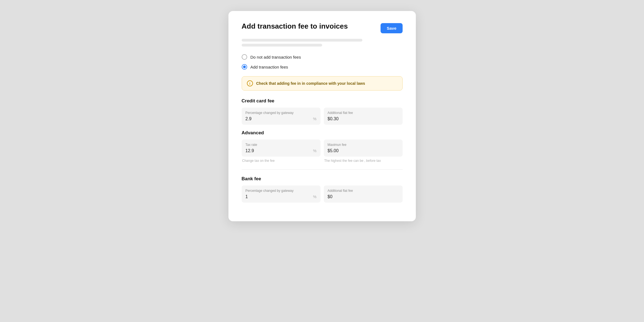  Describe the element at coordinates (250, 151) in the screenshot. I see `tax-rate-value: 12.9` at that location.